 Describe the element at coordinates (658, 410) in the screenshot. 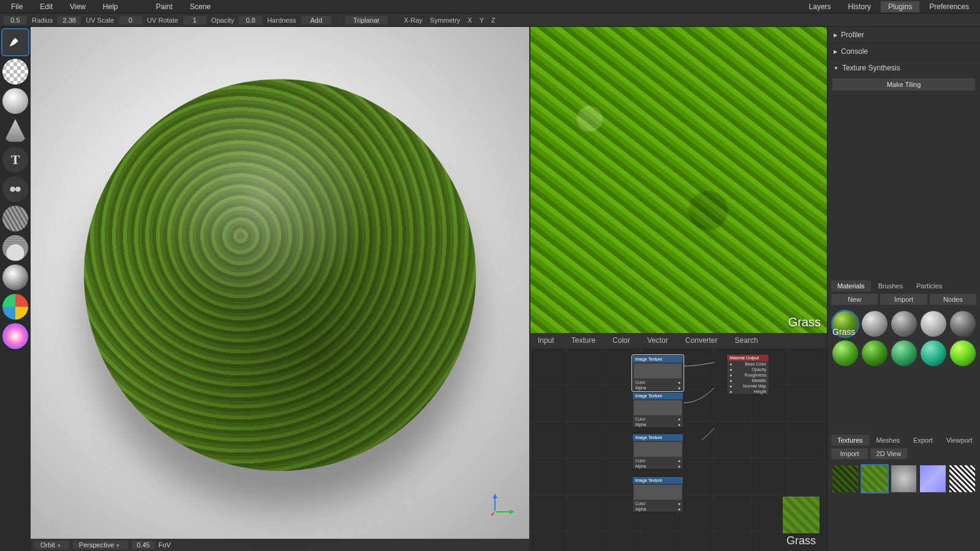

I see `node-image-texture-2: Image Texture Color● Alpha●` at that location.